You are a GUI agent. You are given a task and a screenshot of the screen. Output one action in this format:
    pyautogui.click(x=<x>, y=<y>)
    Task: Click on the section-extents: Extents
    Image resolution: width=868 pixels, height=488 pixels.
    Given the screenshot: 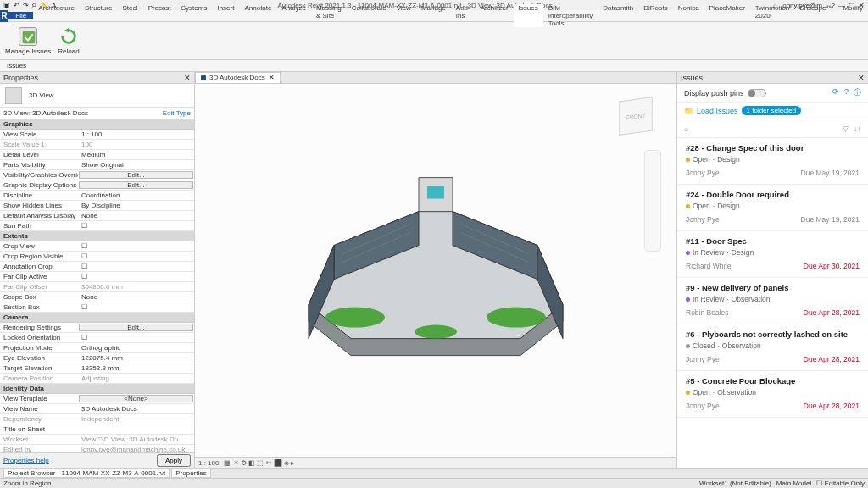 What is the action you would take?
    pyautogui.click(x=97, y=236)
    